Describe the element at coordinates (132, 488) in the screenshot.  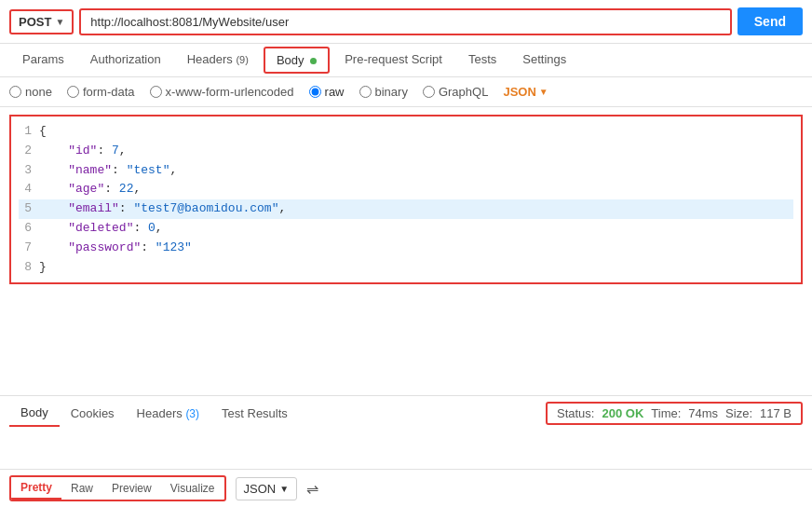
I see `preview-button: Preview` at that location.